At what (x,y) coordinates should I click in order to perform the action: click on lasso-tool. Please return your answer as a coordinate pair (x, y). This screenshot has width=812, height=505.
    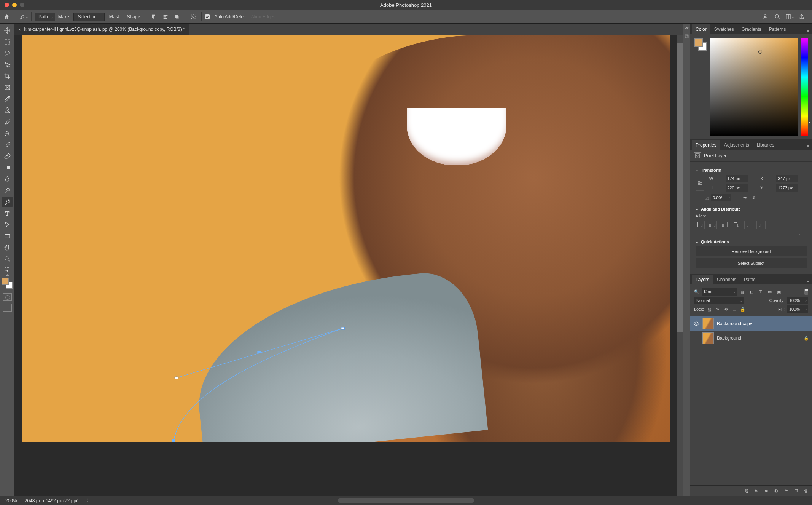
    Looking at the image, I should click on (7, 53).